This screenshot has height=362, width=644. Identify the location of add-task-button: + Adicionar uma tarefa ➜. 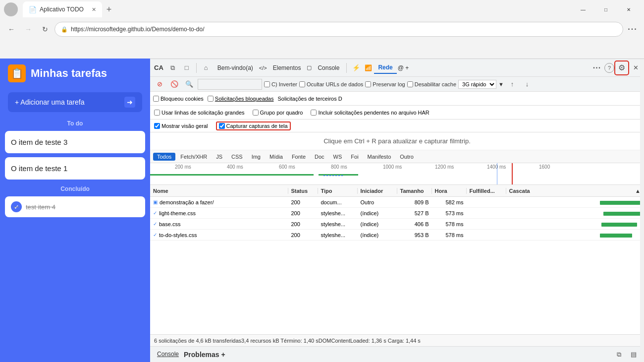
(75, 102).